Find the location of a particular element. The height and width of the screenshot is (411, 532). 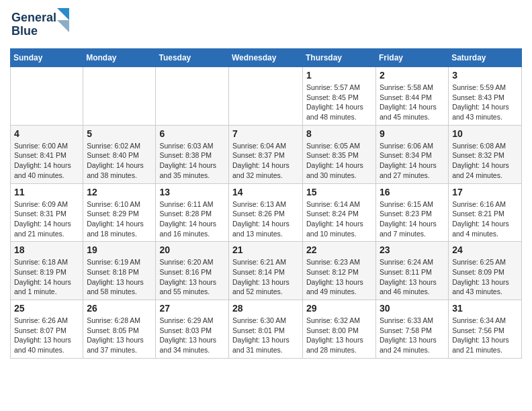

day-info: Sunrise: 6:04 AM Sunset: 8:37 PM Dayligh… is located at coordinates (266, 161).